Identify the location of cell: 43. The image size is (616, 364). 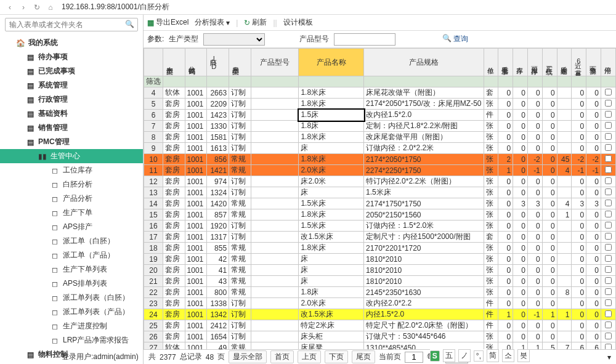
(218, 281).